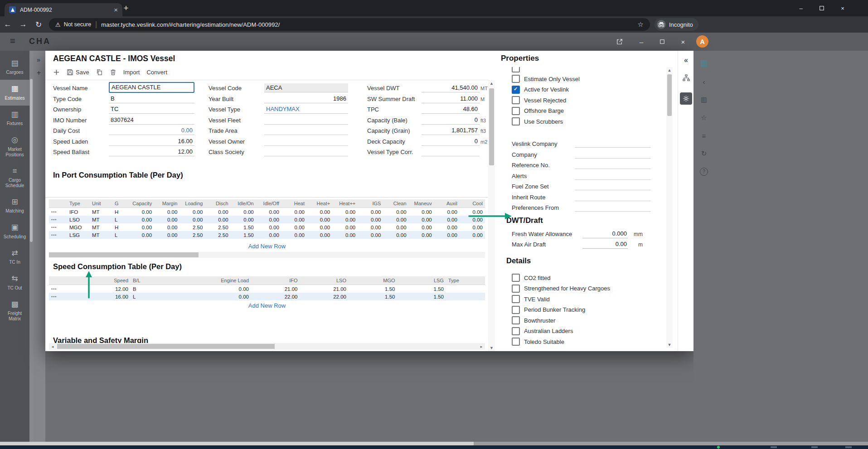 The height and width of the screenshot is (449, 868). What do you see at coordinates (141, 204) in the screenshot?
I see `column-header: Capacity` at bounding box center [141, 204].